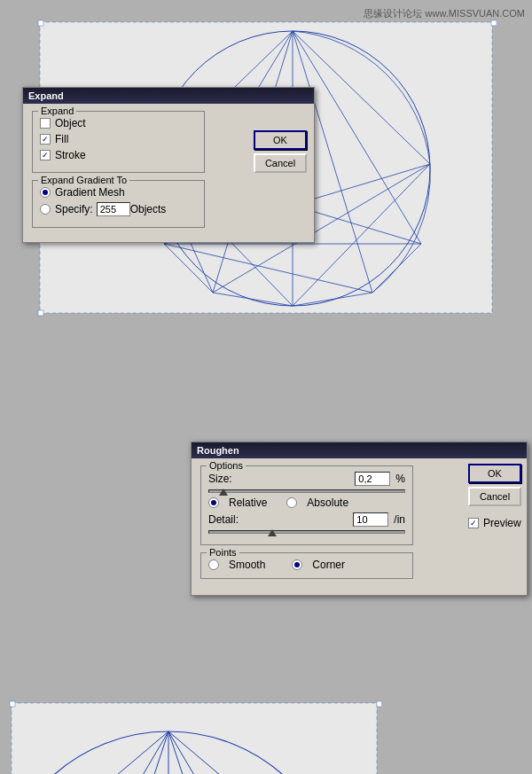 This screenshot has height=774, width=532. I want to click on expand-dialog-title: Expand, so click(46, 96).